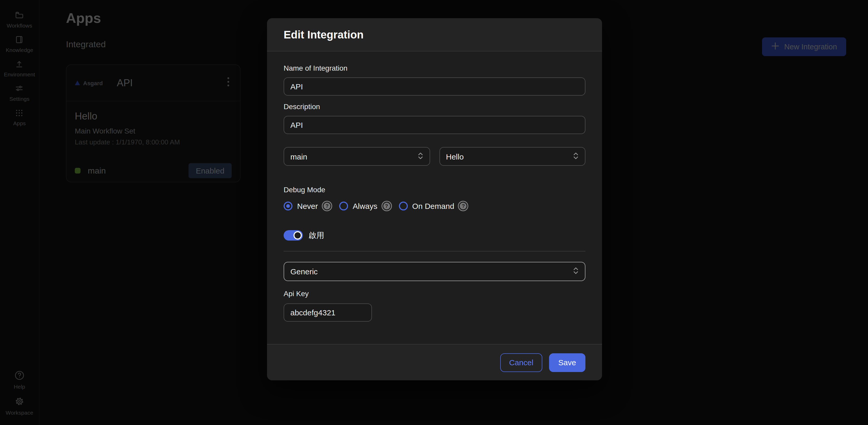 This screenshot has width=868, height=425. I want to click on description-label: Description, so click(435, 107).